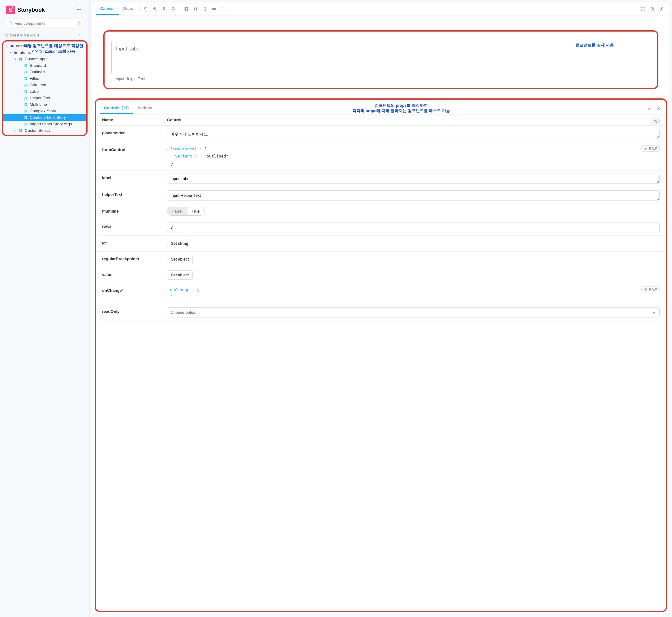 The width and height of the screenshot is (672, 617). What do you see at coordinates (45, 308) in the screenshot?
I see `sidebar: S Storybook ••• / COMPONENTS ⌃⌄ 해당 컴포넌트를…` at bounding box center [45, 308].